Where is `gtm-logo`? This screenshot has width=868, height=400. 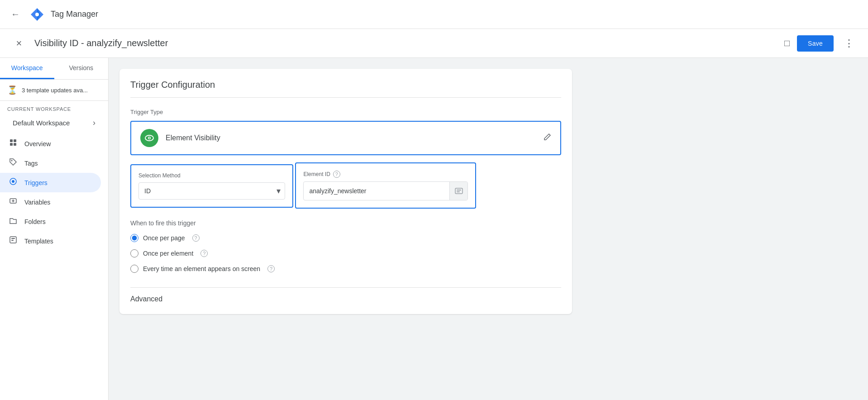
gtm-logo is located at coordinates (37, 14).